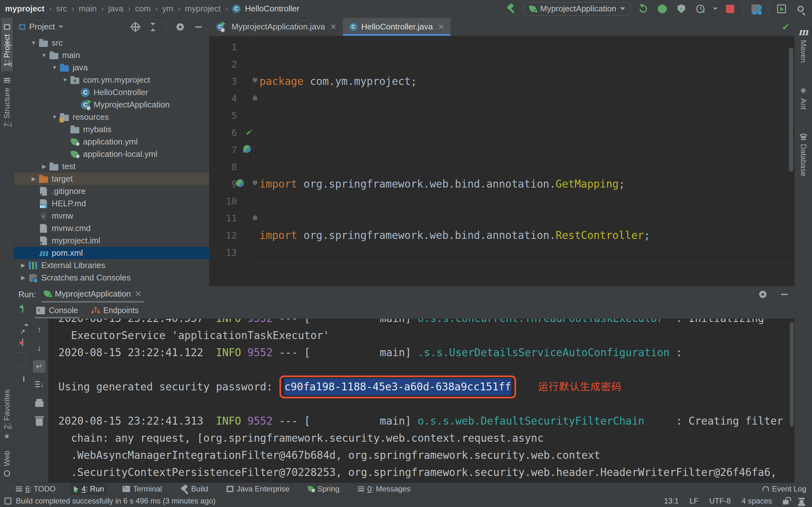  I want to click on toolbar-spring: Spring, so click(323, 489).